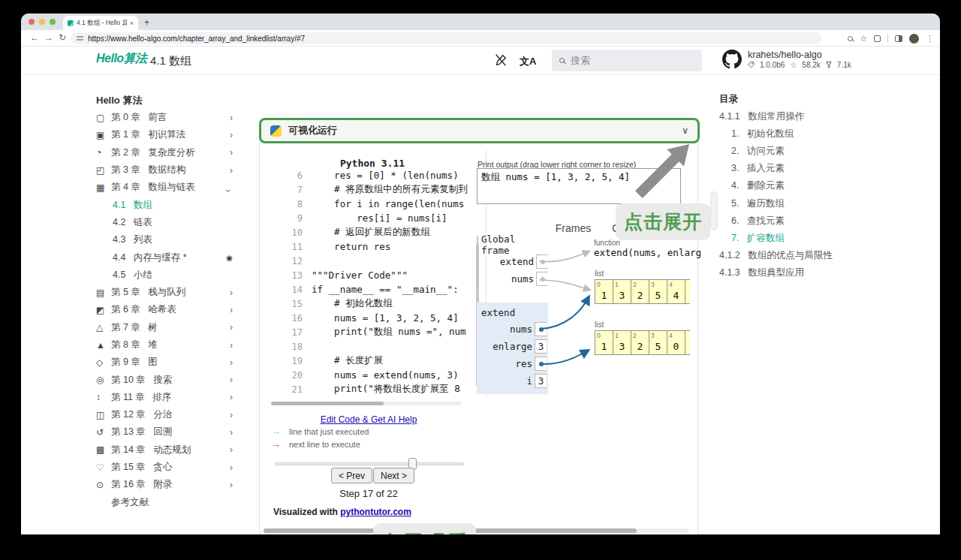 Image resolution: width=961 pixels, height=560 pixels. What do you see at coordinates (164, 345) in the screenshot?
I see `sidebar-item: ▲ 第 8 章 堆 ›` at bounding box center [164, 345].